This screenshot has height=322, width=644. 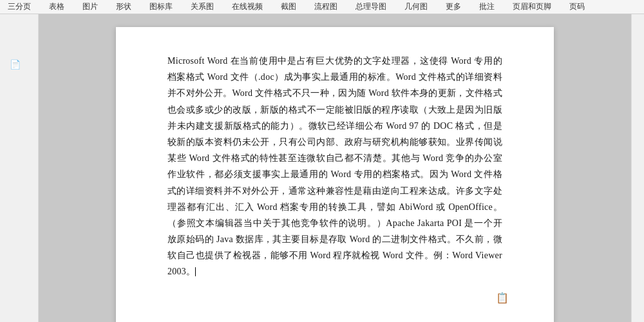 What do you see at coordinates (15, 64) in the screenshot?
I see `document-icon: 📄` at bounding box center [15, 64].